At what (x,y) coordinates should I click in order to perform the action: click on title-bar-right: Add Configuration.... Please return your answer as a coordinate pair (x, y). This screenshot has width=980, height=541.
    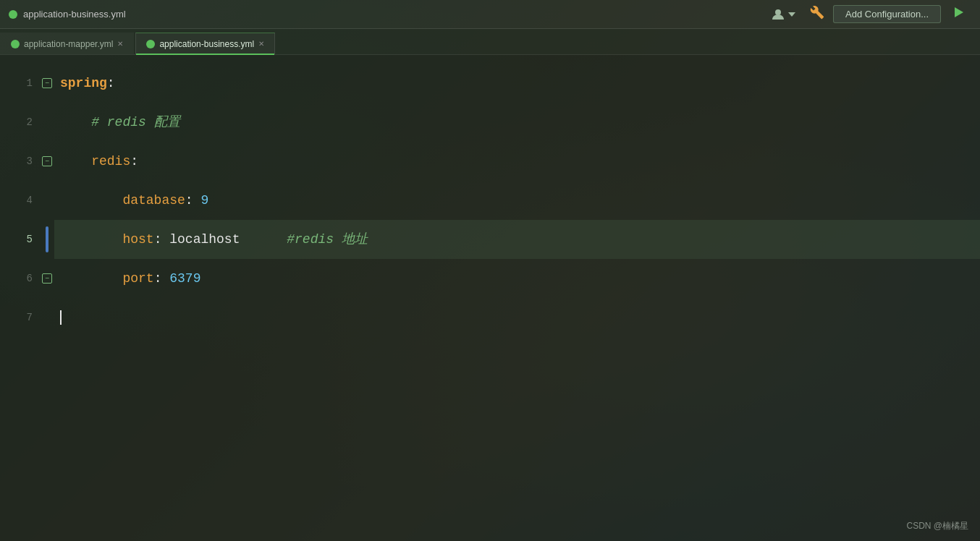
    Looking at the image, I should click on (869, 14).